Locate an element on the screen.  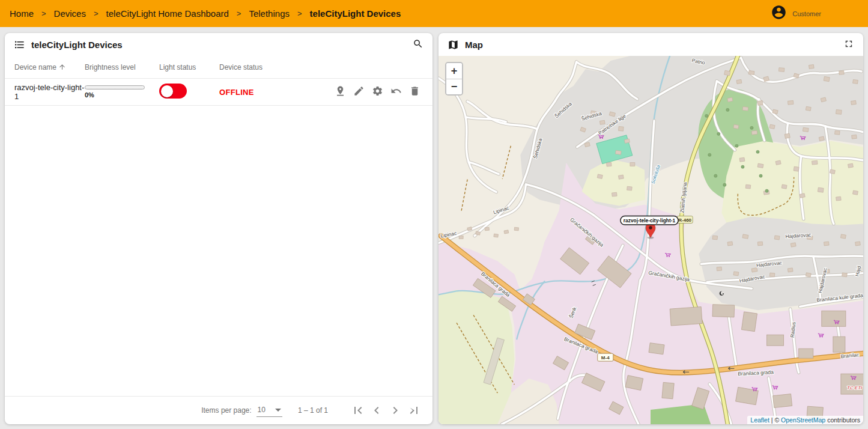
column-light-status: Light status is located at coordinates (189, 67).